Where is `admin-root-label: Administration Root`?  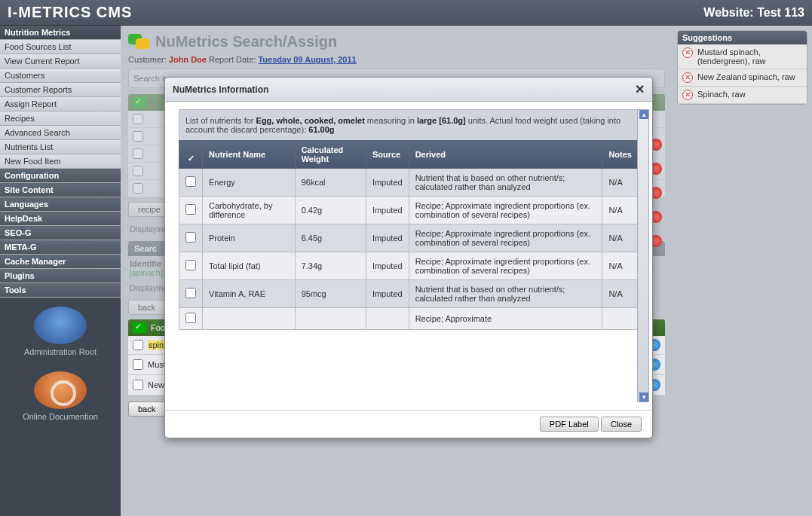 admin-root-label: Administration Root is located at coordinates (60, 352).